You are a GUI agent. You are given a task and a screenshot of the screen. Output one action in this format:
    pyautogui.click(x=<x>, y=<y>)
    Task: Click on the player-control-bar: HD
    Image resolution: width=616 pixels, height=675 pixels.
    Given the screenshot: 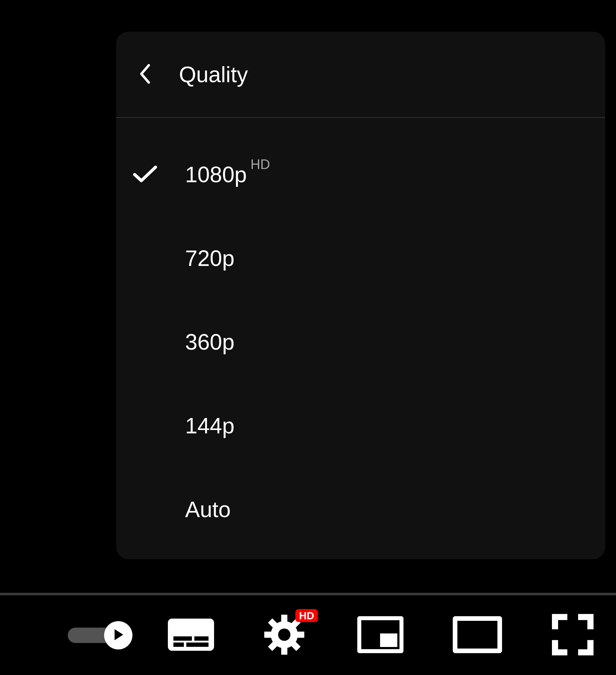 What is the action you would take?
    pyautogui.click(x=308, y=635)
    